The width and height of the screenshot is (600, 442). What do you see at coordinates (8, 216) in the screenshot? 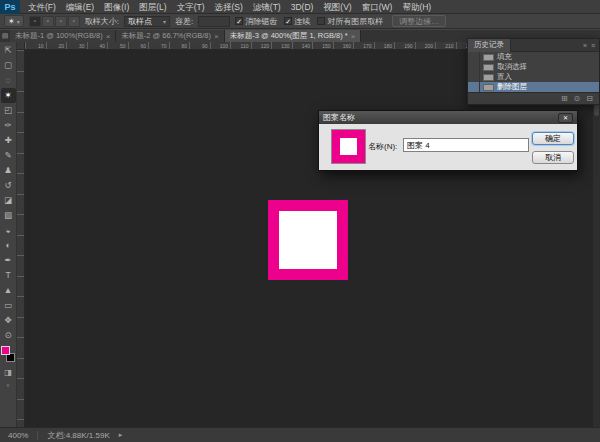
I see `gradient-tool: ▧` at bounding box center [8, 216].